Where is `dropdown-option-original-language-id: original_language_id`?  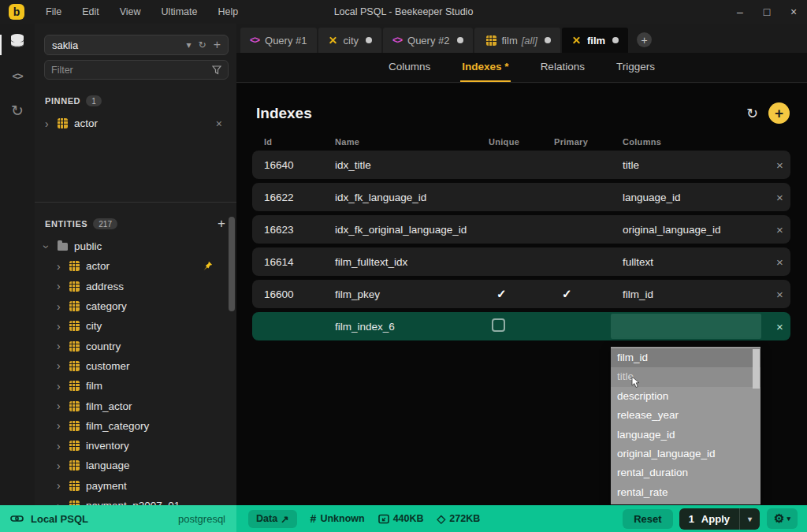
dropdown-option-original-language-id: original_language_id is located at coordinates (686, 454).